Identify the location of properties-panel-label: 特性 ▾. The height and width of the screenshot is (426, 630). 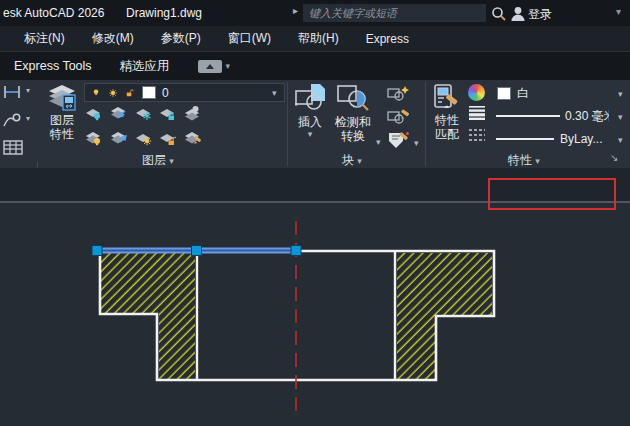
(524, 160).